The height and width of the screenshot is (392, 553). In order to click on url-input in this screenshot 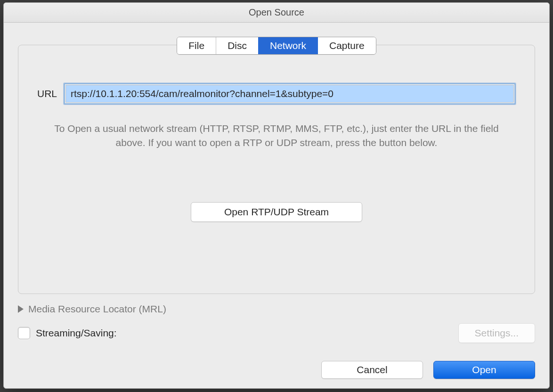, I will do `click(290, 94)`.